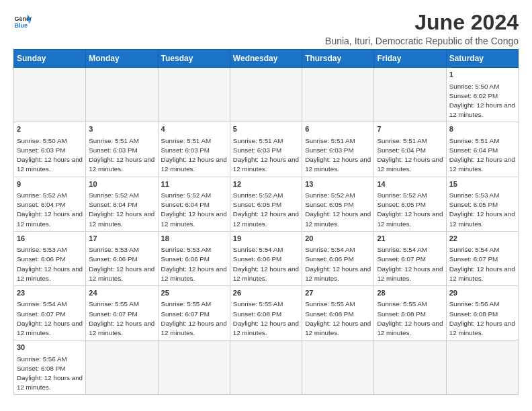 The width and height of the screenshot is (532, 411). What do you see at coordinates (482, 129) in the screenshot?
I see `day-number: 8` at bounding box center [482, 129].